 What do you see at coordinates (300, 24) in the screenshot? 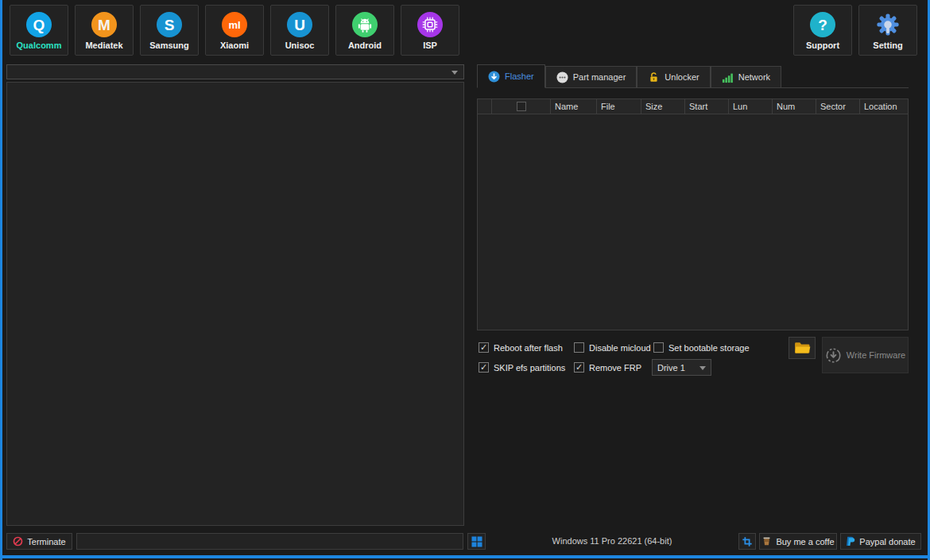
I see `svg-text: U` at bounding box center [300, 24].